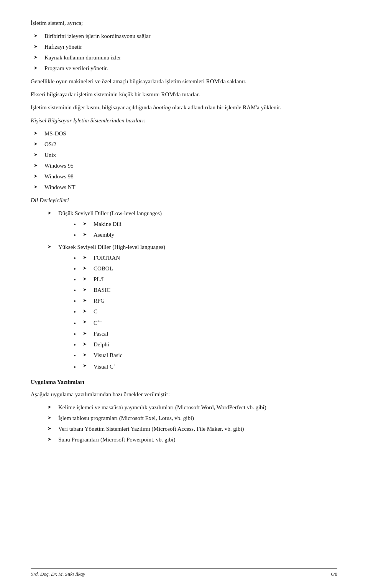 The width and height of the screenshot is (368, 588). I want to click on list-item: Windows 95, so click(184, 166).